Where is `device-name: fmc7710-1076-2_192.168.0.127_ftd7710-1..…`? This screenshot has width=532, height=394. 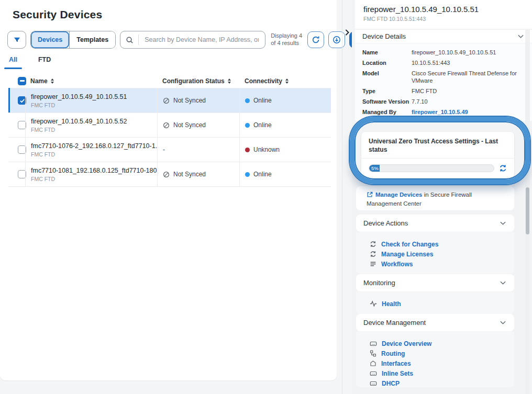
device-name: fmc7710-1076-2_192.168.0.127_ftd7710-1..… is located at coordinates (94, 146).